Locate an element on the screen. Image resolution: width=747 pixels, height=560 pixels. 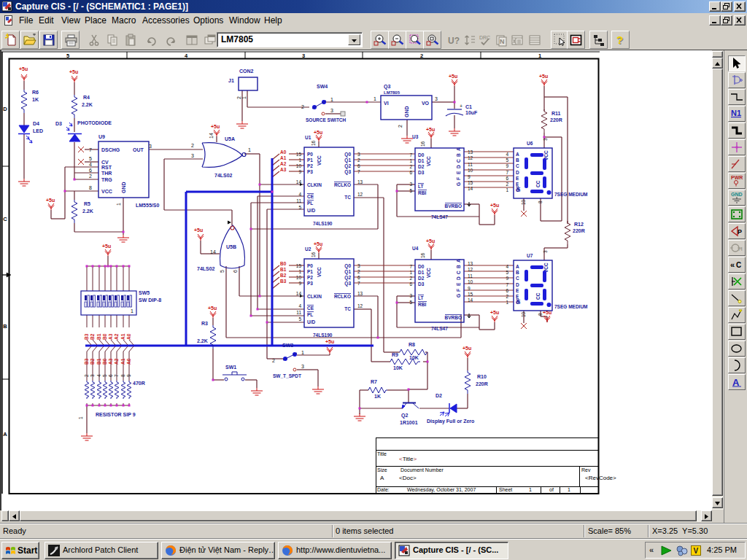
svg-text: CE is located at coordinates (311, 308).